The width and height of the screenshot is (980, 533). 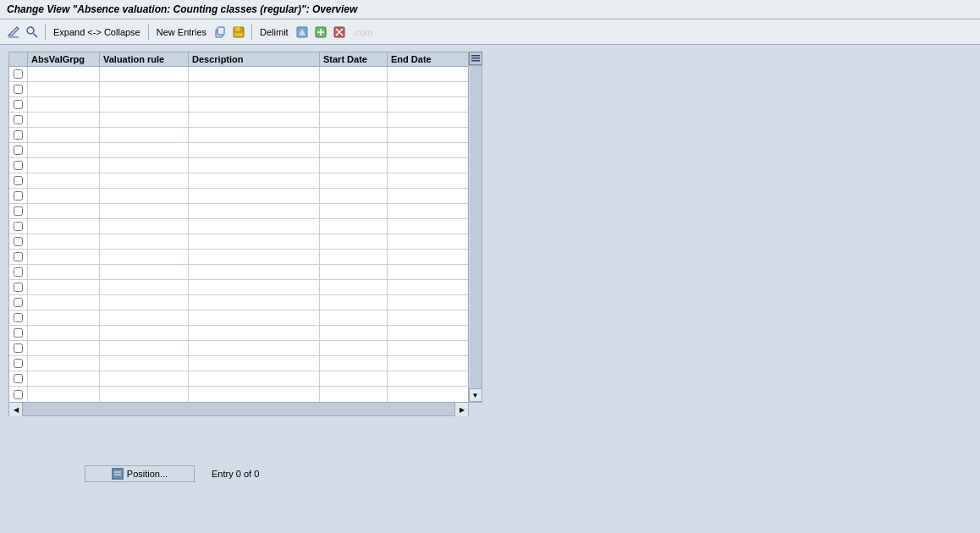 I want to click on scroll-down-button: ▼, so click(x=476, y=395).